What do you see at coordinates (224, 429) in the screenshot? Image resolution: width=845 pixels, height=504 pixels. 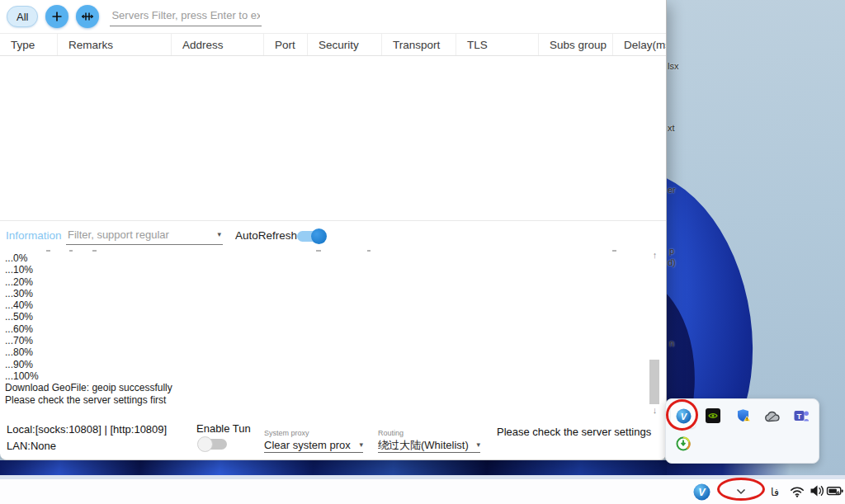 I see `enable-tun-label: Enable Tun` at bounding box center [224, 429].